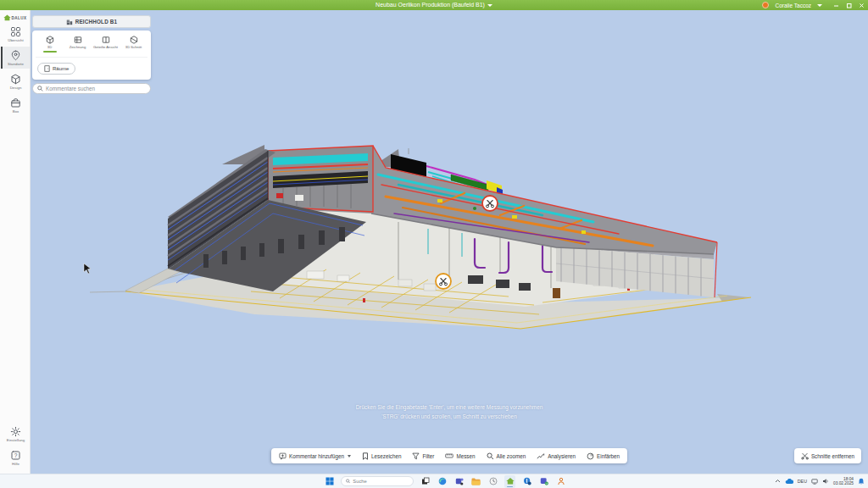 The image size is (868, 488). Describe the element at coordinates (92, 54) in the screenshot. I see `location-panel: REICHHOLD B1 3D Zeichnung` at that location.